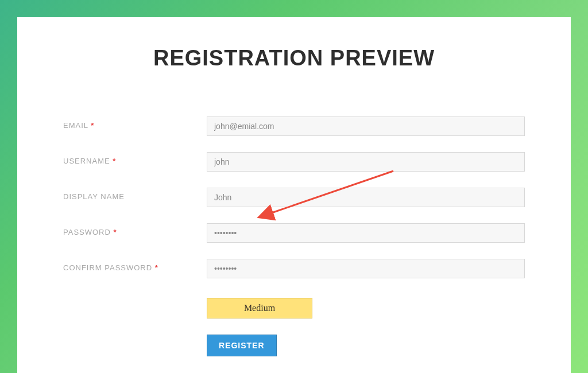 Image resolution: width=588 pixels, height=373 pixels. Describe the element at coordinates (115, 232) in the screenshot. I see `password-required-mark: *` at that location.